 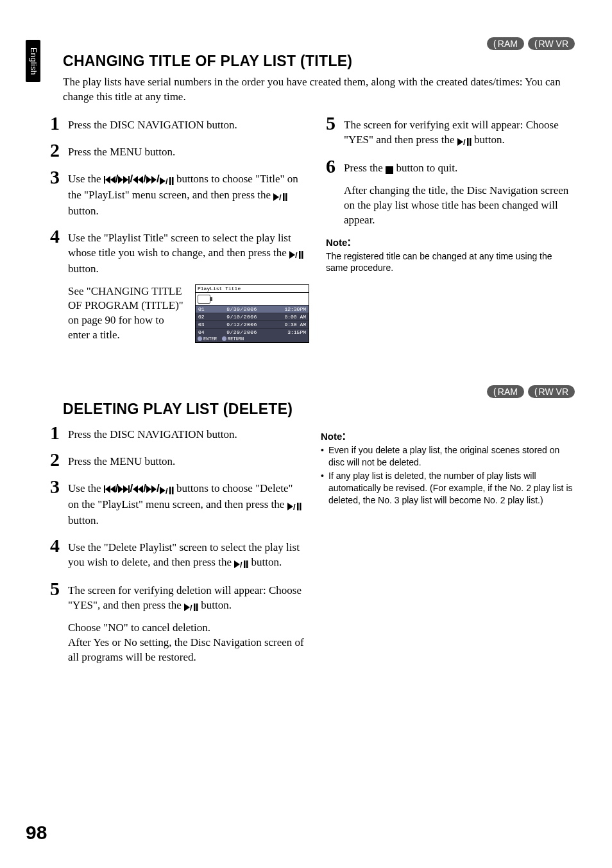 I want to click on s2-step5-extra1: Choose "NO" to cancel deletion., so click(x=186, y=628).